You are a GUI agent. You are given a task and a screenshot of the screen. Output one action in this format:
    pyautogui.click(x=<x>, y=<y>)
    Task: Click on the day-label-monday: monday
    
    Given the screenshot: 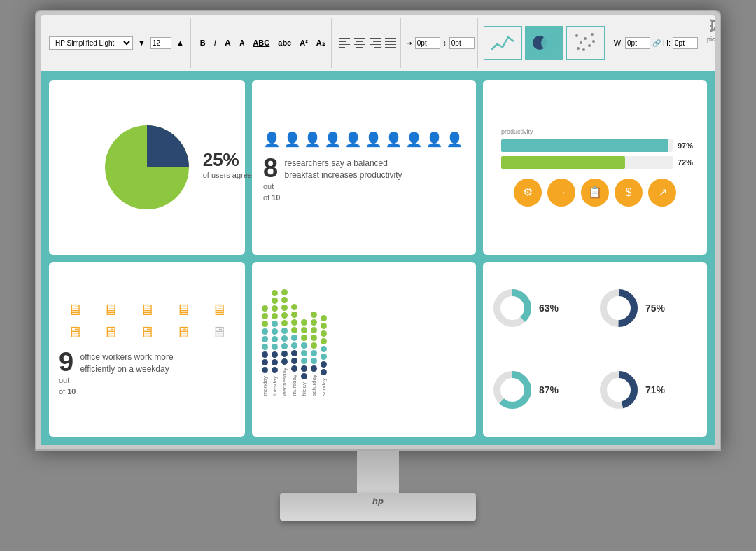 What is the action you would take?
    pyautogui.click(x=265, y=386)
    